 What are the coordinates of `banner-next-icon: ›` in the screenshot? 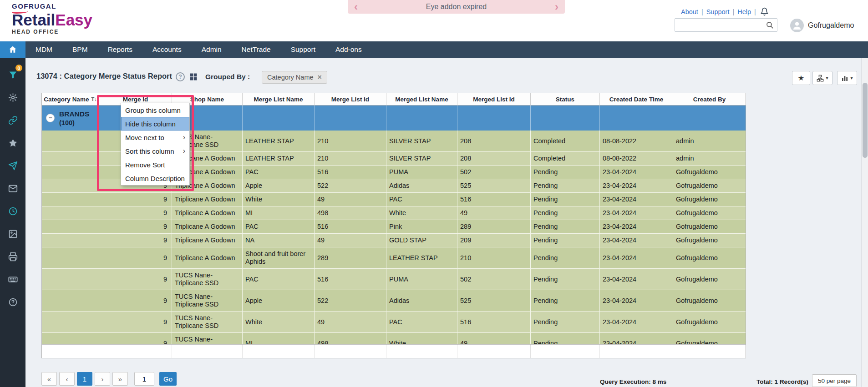 It's located at (557, 7).